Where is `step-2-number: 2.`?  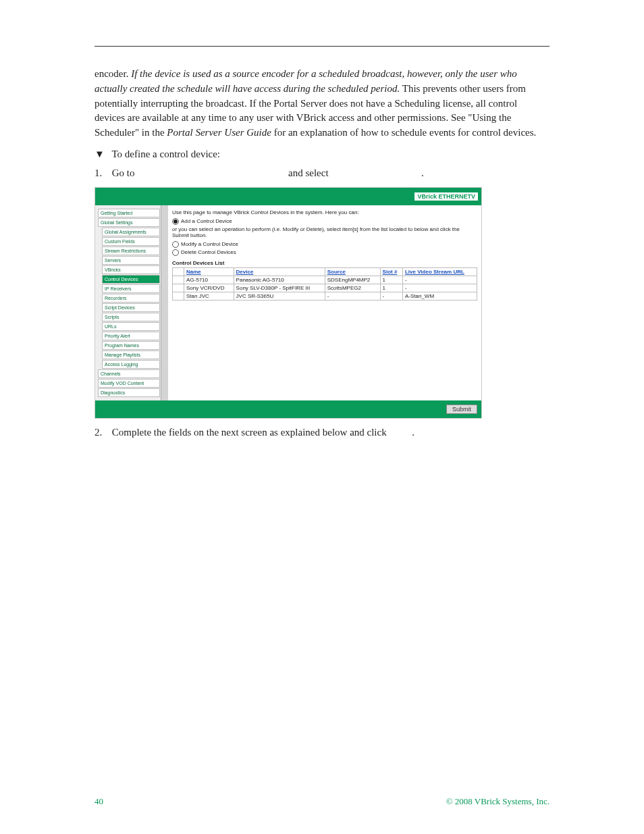 step-2-number: 2. is located at coordinates (102, 433).